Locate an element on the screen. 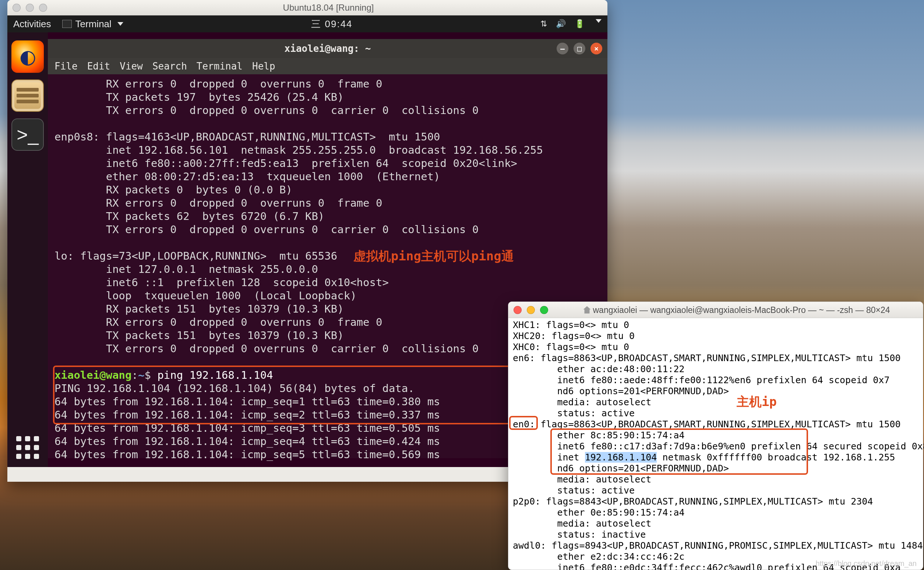 The image size is (924, 570). network-icon: ⇅ is located at coordinates (544, 24).